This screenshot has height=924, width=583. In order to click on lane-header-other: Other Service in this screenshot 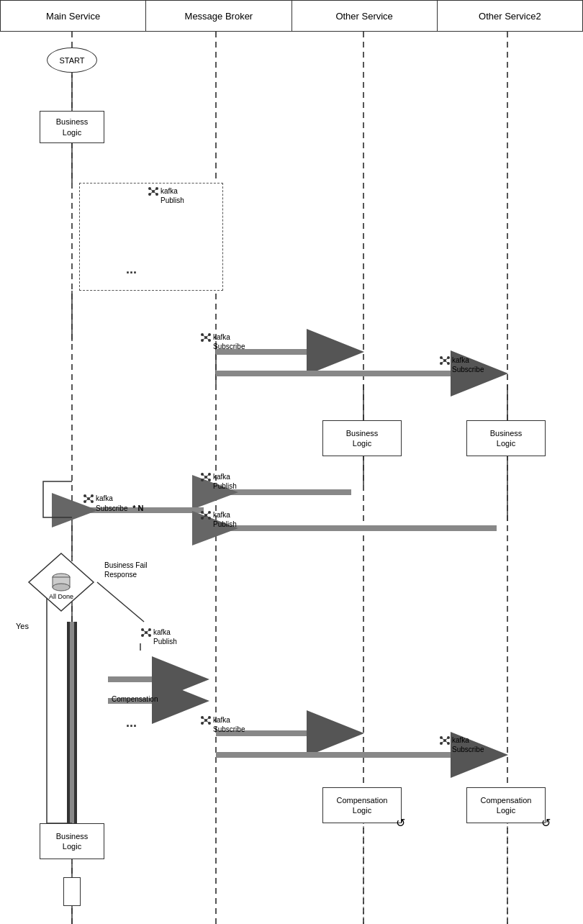, I will do `click(365, 16)`.